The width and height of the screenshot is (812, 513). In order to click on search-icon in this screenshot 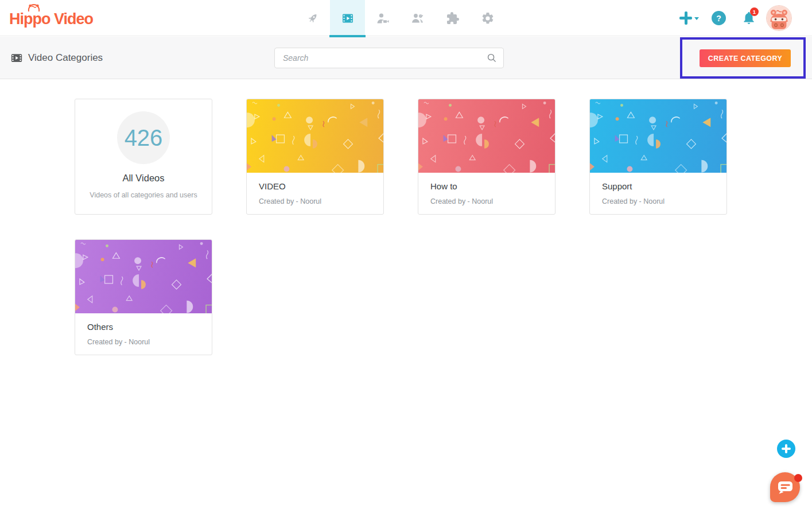, I will do `click(492, 58)`.